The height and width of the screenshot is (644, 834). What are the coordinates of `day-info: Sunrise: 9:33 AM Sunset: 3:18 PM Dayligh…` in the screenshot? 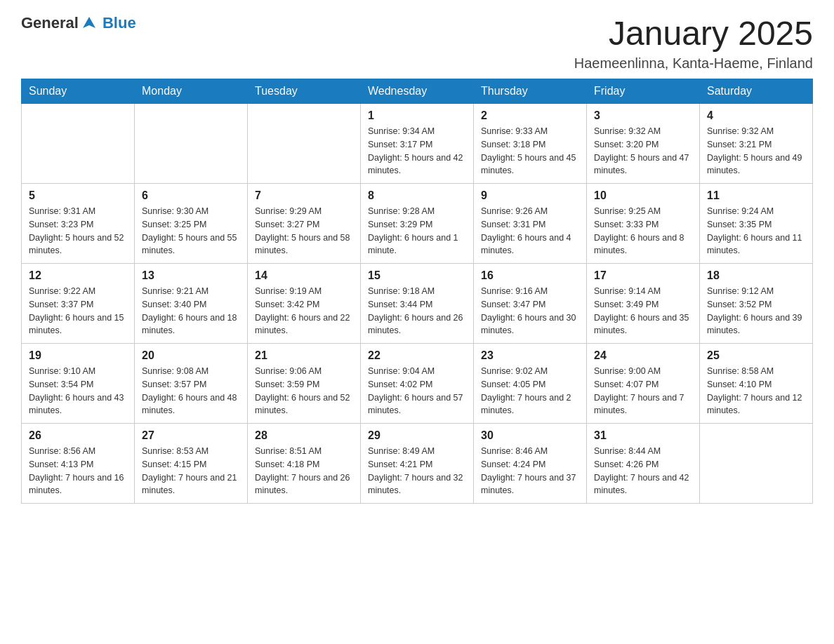 It's located at (530, 152).